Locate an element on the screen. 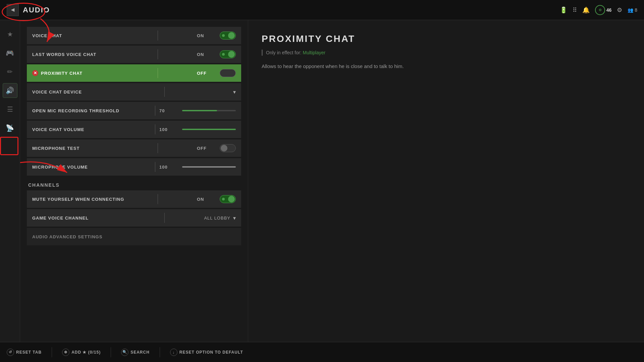  settings-icon: ⚙ is located at coordinates (620, 10).